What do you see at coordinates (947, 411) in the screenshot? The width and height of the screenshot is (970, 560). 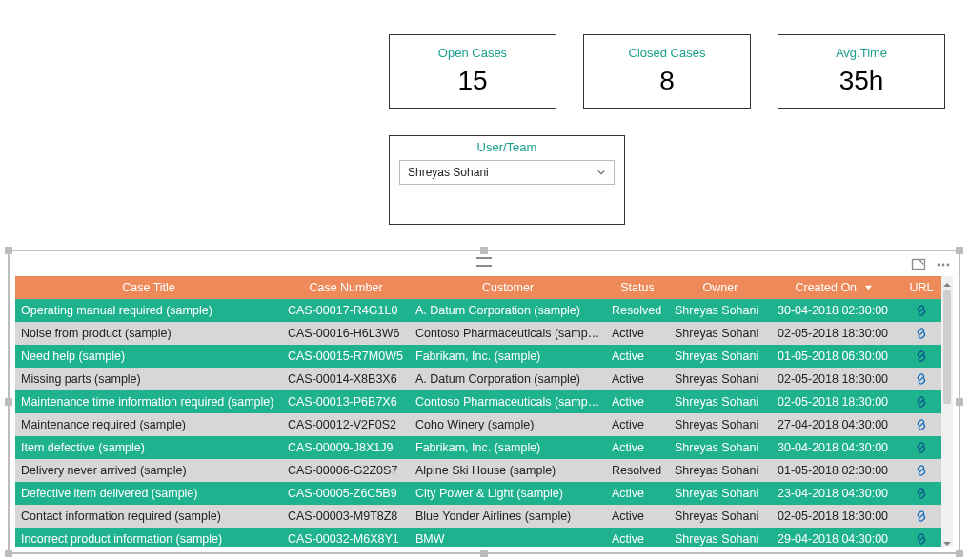 I see `vertical-scrollbar` at bounding box center [947, 411].